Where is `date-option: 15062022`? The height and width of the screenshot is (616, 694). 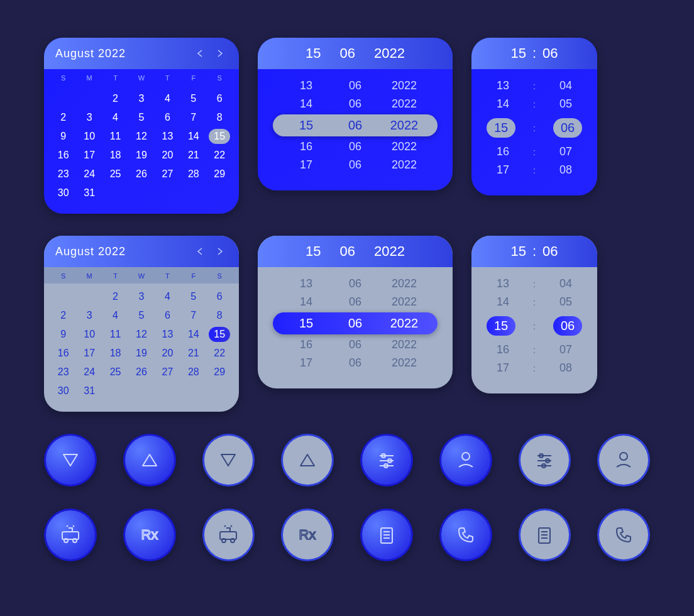
date-option: 15062022 is located at coordinates (355, 126).